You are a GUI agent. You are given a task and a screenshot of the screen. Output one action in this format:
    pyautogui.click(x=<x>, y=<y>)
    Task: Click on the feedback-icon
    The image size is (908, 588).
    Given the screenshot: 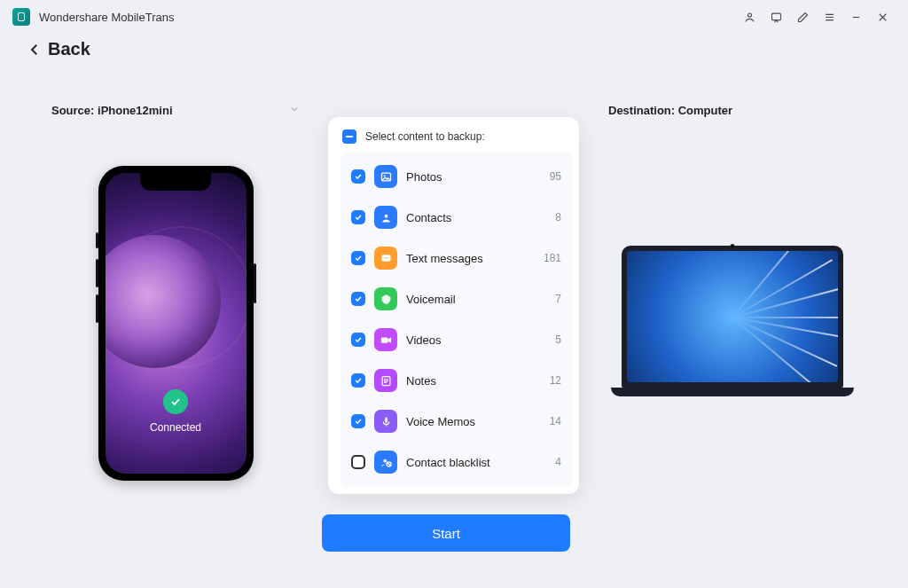 What is the action you would take?
    pyautogui.click(x=776, y=17)
    